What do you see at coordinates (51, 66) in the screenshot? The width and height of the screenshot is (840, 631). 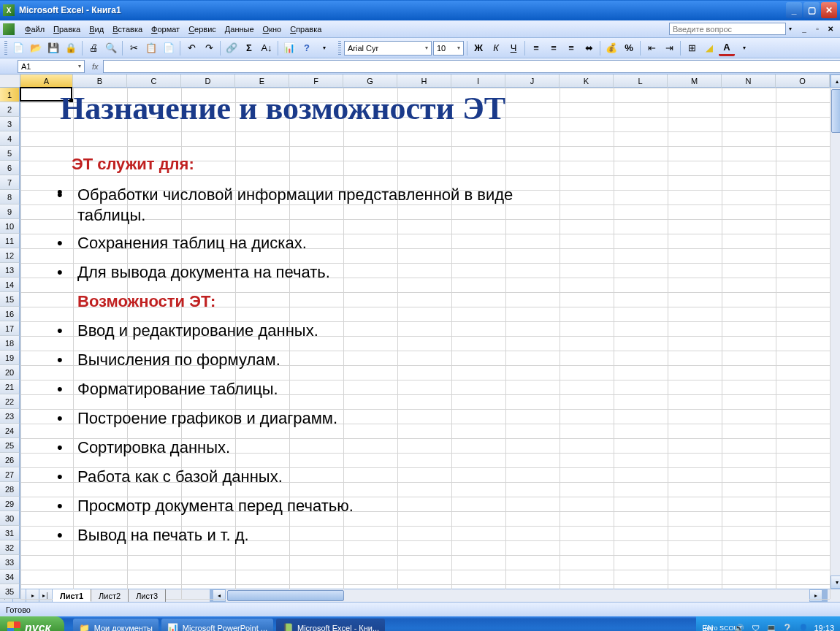 I see `name-box: A1 ▾` at bounding box center [51, 66].